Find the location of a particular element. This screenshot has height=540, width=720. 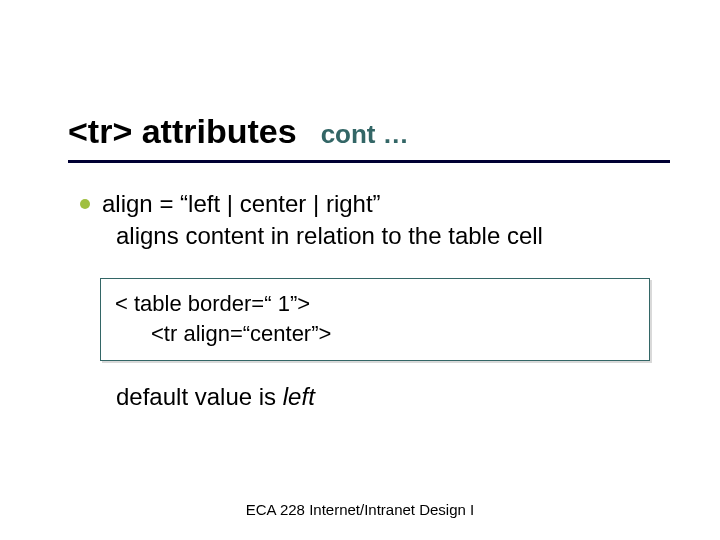

bullet-subtext: aligns content in relation to the table … is located at coordinates (388, 236).